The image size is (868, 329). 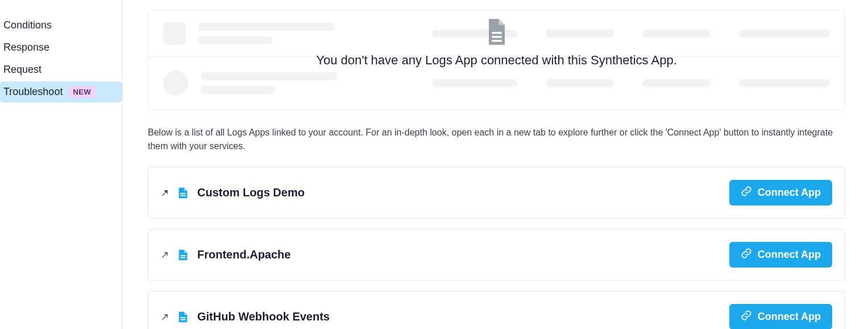 What do you see at coordinates (61, 92) in the screenshot?
I see `sidebar-item-troubleshoot: Troubleshoot NEW` at bounding box center [61, 92].